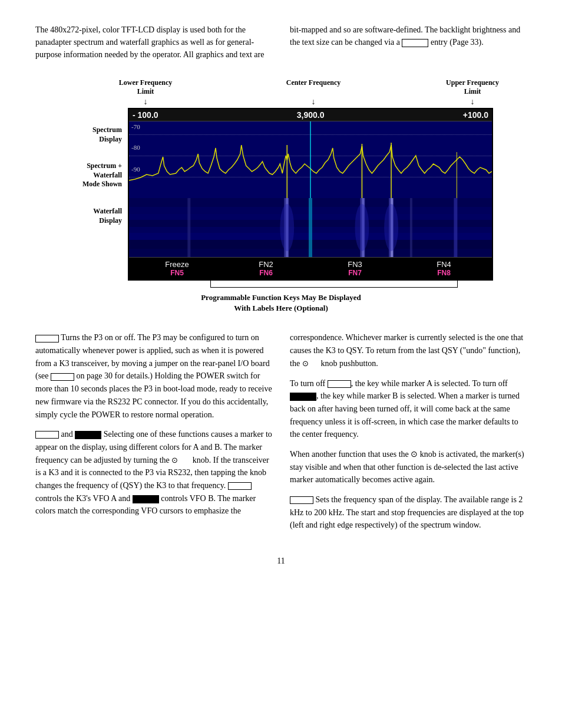  What do you see at coordinates (95, 134) in the screenshot?
I see `side-label-spectrum: SpectrumDisplay` at bounding box center [95, 134].